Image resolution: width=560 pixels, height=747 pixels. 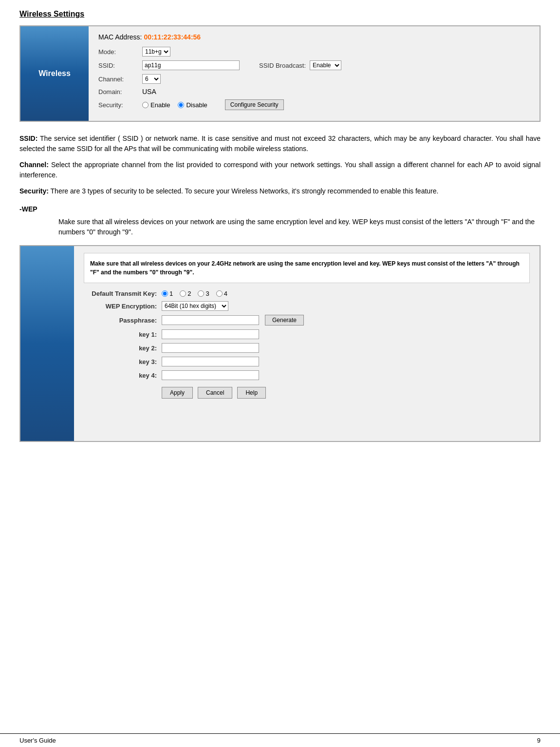 What do you see at coordinates (215, 393) in the screenshot?
I see `cancel-button: Cancel` at bounding box center [215, 393].